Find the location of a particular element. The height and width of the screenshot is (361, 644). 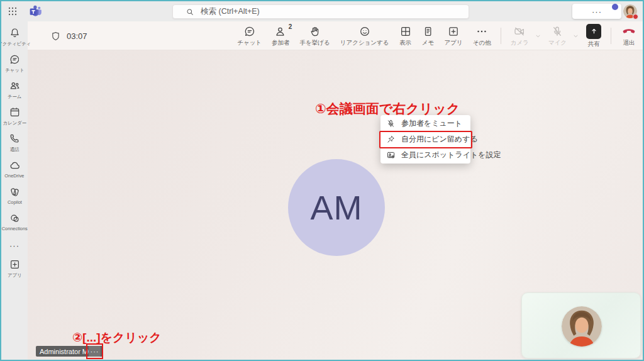

calendar-icon is located at coordinates (15, 112).